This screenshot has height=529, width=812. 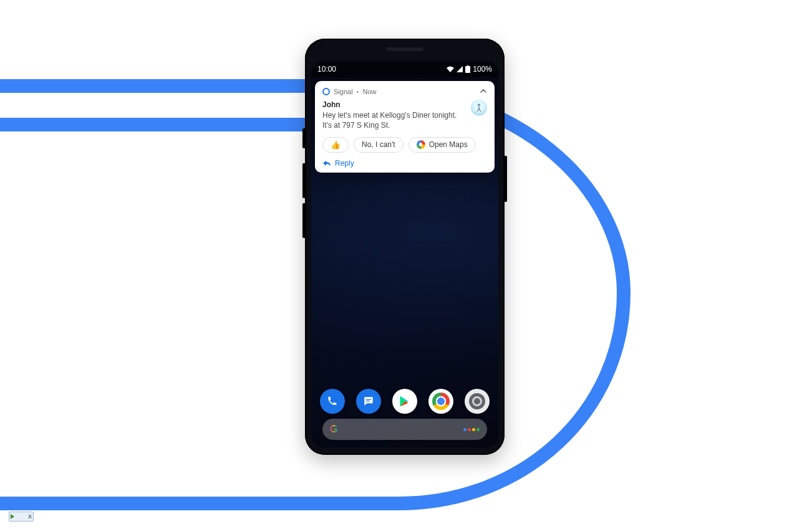 I want to click on play-icon, so click(x=12, y=517).